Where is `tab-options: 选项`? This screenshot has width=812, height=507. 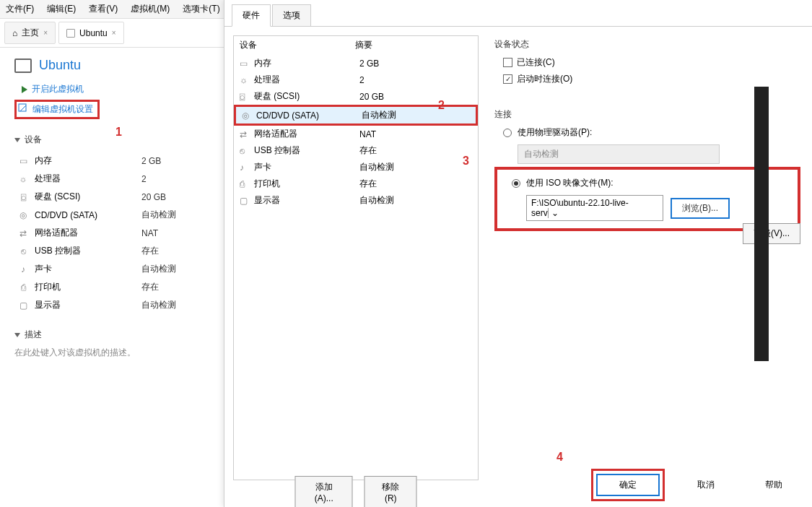 tab-options: 选项 is located at coordinates (292, 15).